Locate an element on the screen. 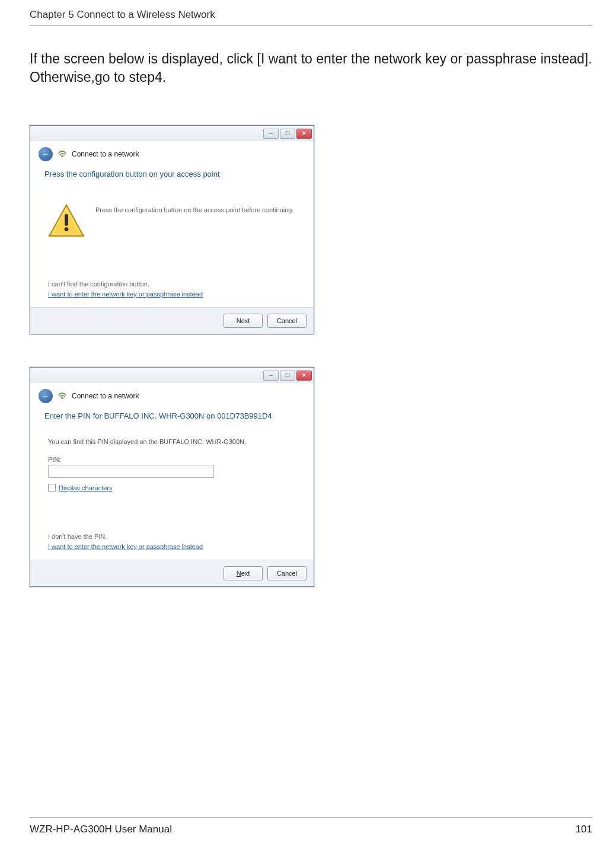 This screenshot has width=616, height=865. pin-input is located at coordinates (131, 471).